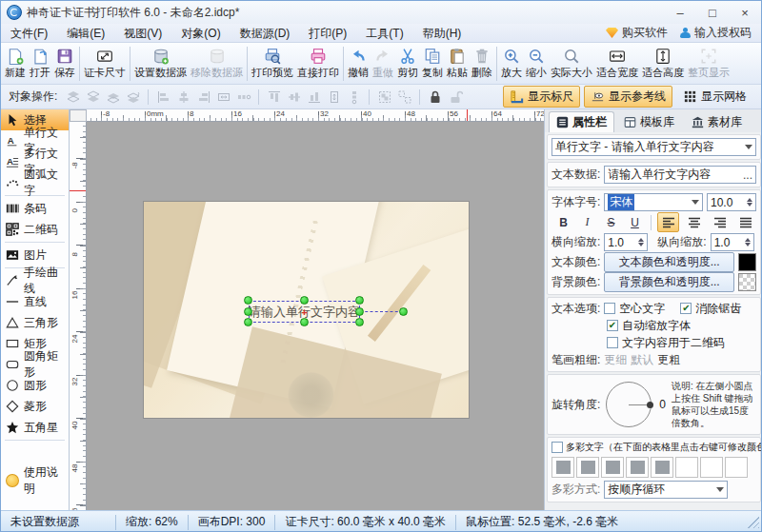 Image resolution: width=762 pixels, height=532 pixels. Describe the element at coordinates (716, 122) in the screenshot. I see `tab-material-library: 素材库` at that location.